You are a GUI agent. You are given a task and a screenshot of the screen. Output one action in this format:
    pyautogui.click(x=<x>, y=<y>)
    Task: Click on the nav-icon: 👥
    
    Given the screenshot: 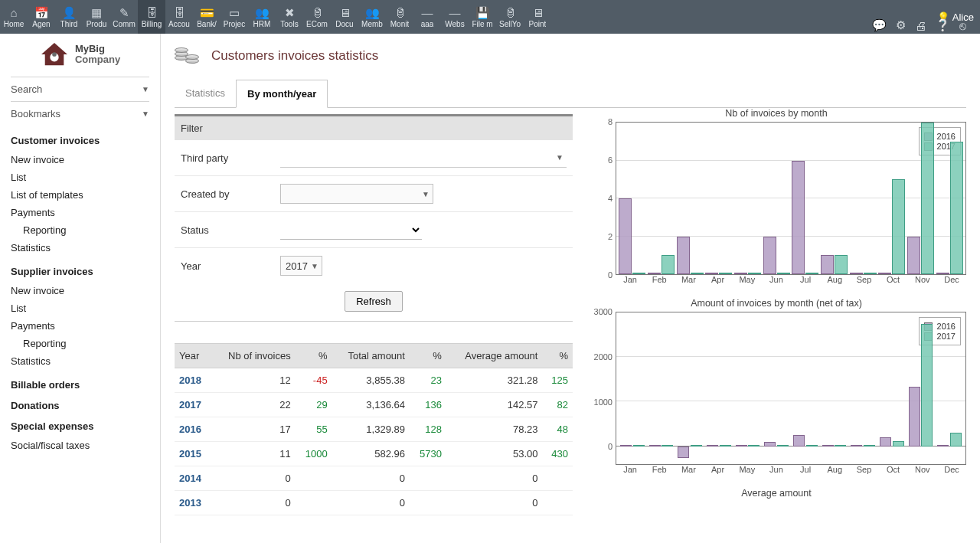 What is the action you would take?
    pyautogui.click(x=372, y=13)
    